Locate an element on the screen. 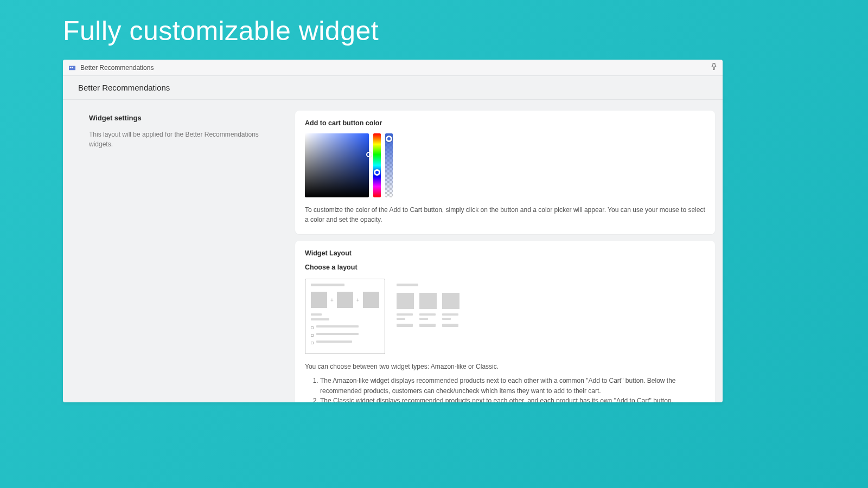 The image size is (868, 488). layout-options: + + is located at coordinates (505, 317).